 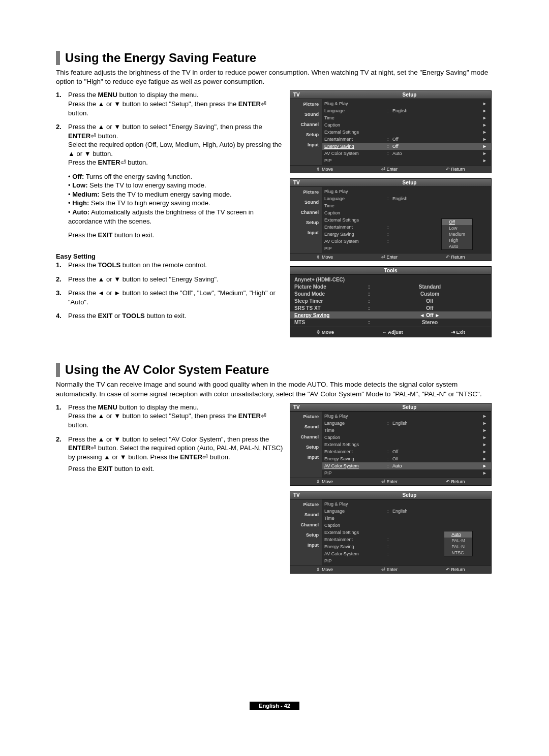 What do you see at coordinates (170, 257) in the screenshot?
I see `easy-setting-title: Easy Setting` at bounding box center [170, 257].